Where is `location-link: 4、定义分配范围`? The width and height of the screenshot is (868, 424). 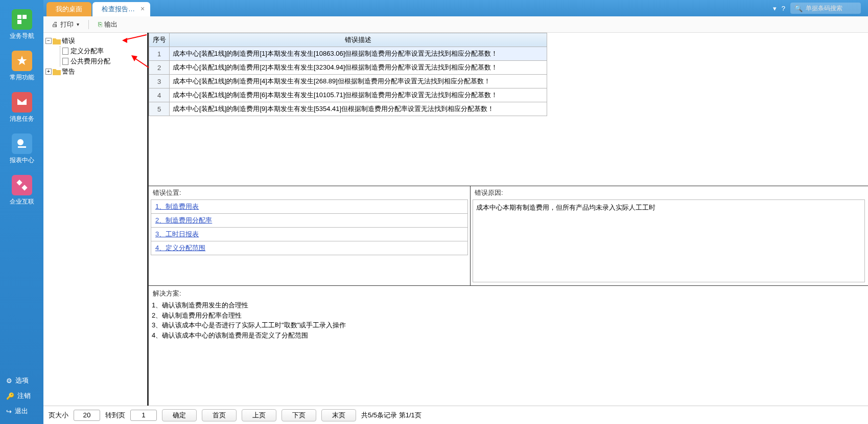
location-link: 4、定义分配范围 is located at coordinates (180, 248).